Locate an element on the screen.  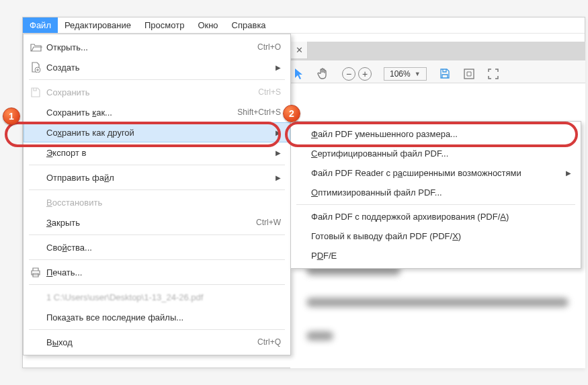
menu-show-recent: Показать все последние файлы... is located at coordinates (157, 317).